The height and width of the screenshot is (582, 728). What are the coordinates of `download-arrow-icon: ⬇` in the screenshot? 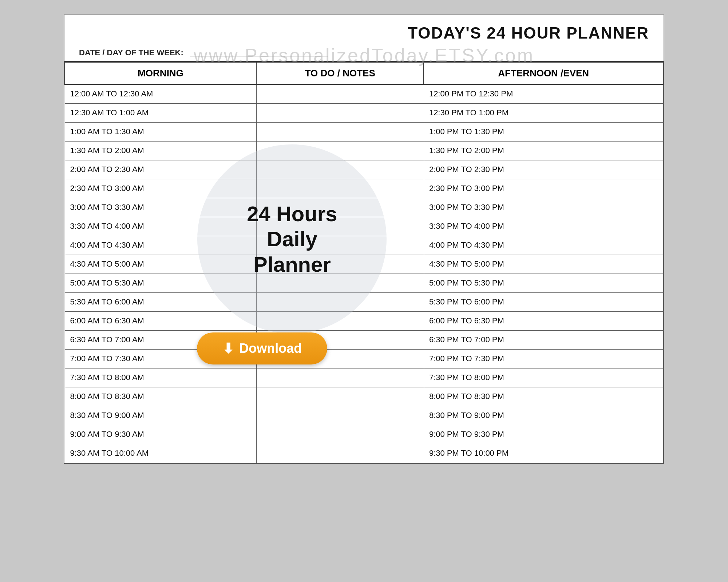 It's located at (228, 348).